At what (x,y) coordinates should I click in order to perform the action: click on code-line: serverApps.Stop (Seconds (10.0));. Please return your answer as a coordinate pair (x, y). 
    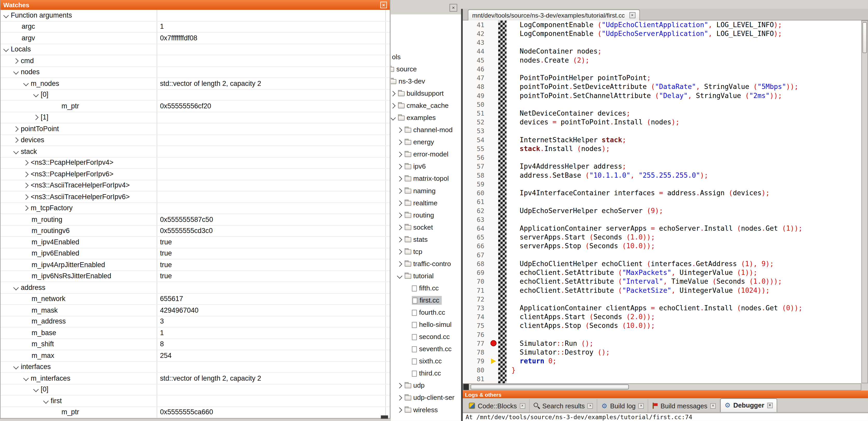
    Looking at the image, I should click on (686, 246).